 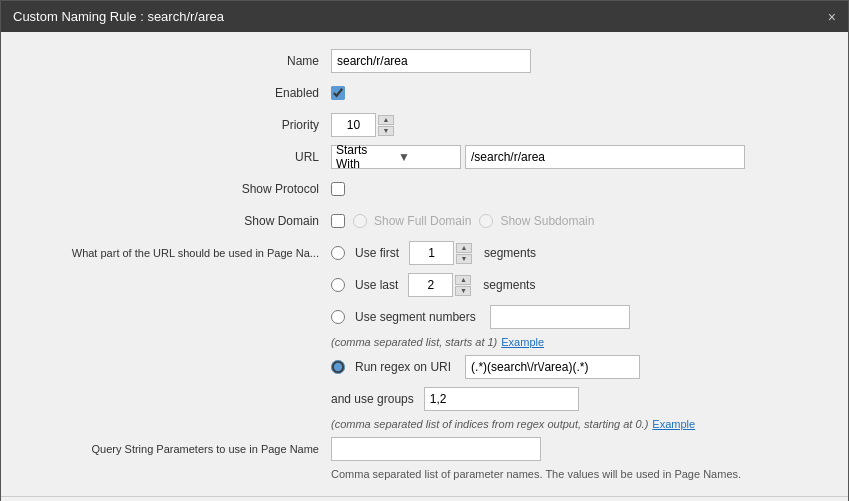 I want to click on use-last-input, so click(x=430, y=285).